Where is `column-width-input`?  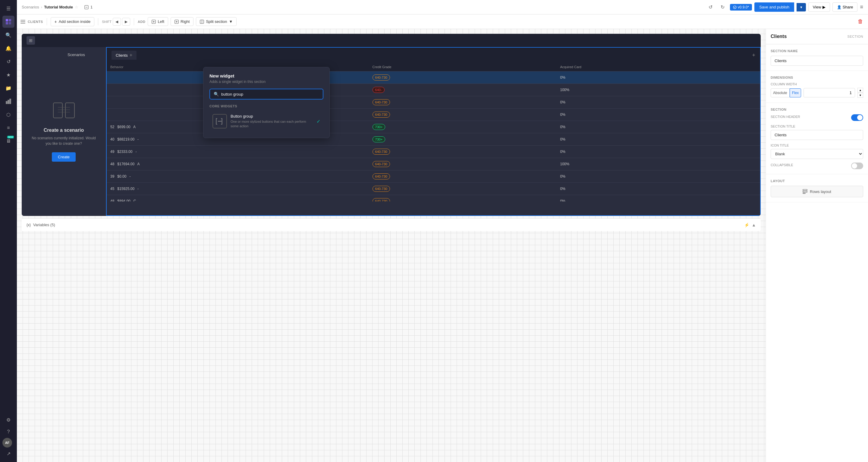
column-width-input is located at coordinates (830, 93).